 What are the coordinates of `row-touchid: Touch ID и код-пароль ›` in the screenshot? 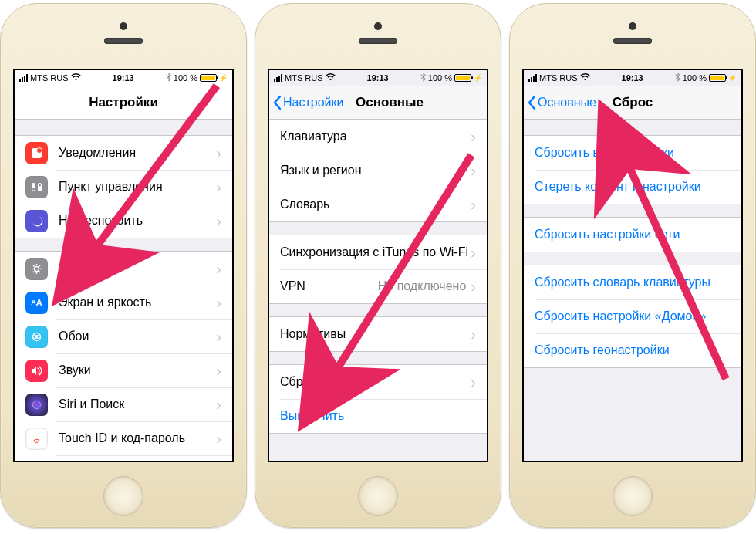 It's located at (123, 438).